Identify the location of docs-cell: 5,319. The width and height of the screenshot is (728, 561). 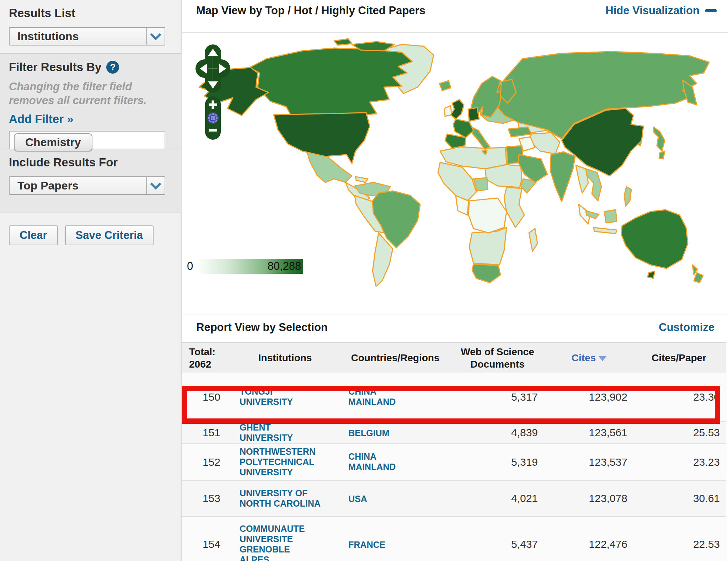
(498, 462).